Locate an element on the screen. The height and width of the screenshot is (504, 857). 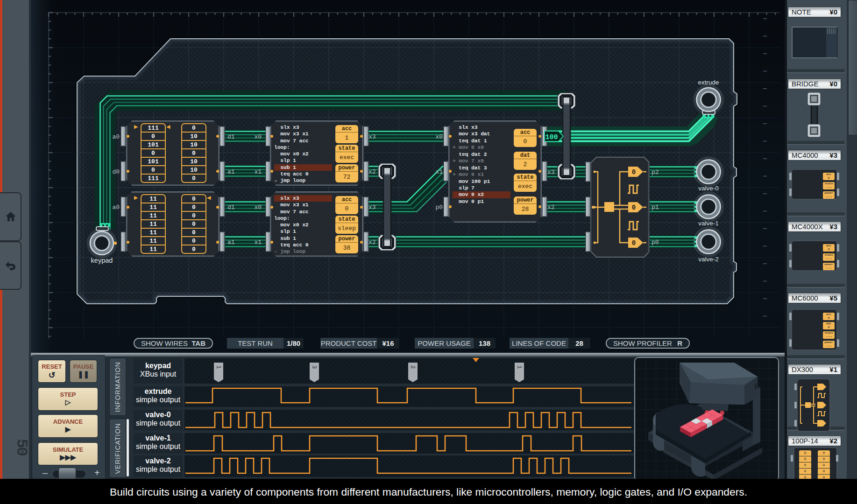
svg-text: valve-1 is located at coordinates (708, 223).